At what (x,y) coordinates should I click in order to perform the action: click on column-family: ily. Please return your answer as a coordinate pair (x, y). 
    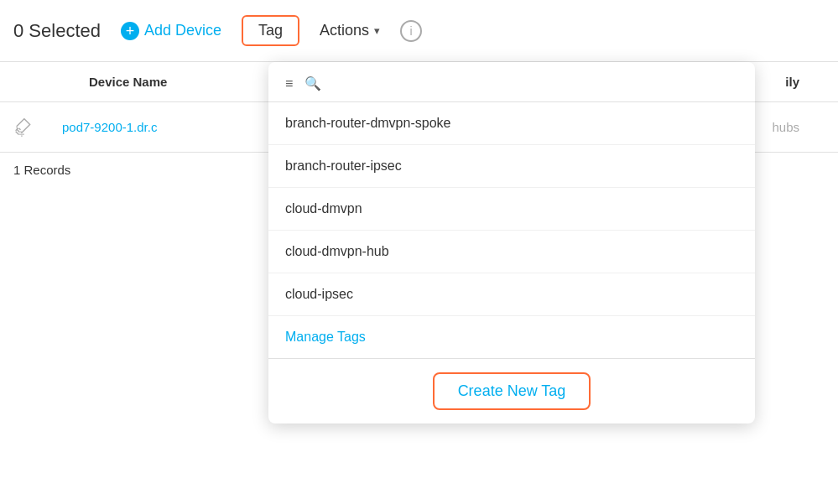
    Looking at the image, I should click on (805, 82).